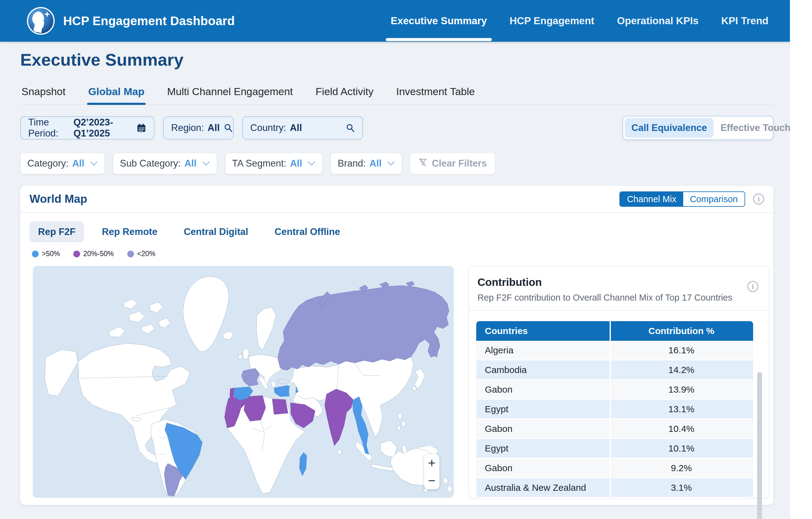 The image size is (812, 519). Describe the element at coordinates (397, 94) in the screenshot. I see `section-tabs: Snapshot Global Map Multi Channel Engage…` at that location.